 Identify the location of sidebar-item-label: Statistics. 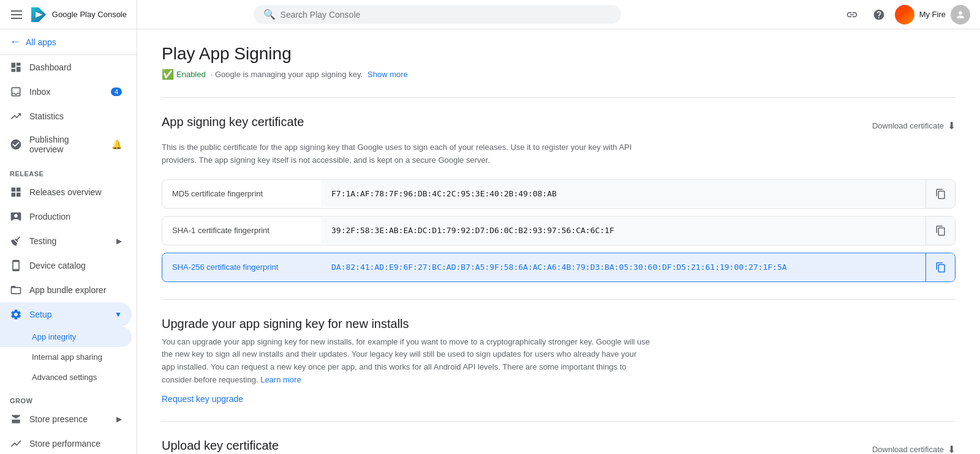
(47, 116).